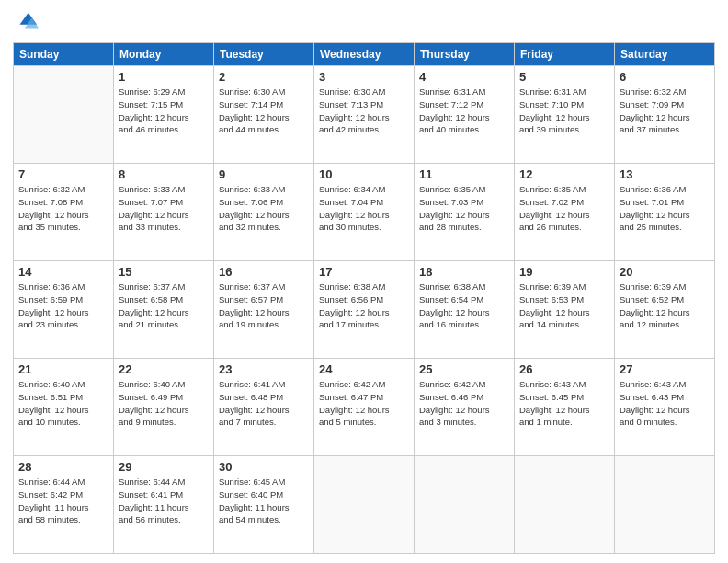 Image resolution: width=728 pixels, height=563 pixels. What do you see at coordinates (265, 310) in the screenshot?
I see `calendar-cell: 16Sunrise: 6:37 AM Sunset: 6:57 PM Dayli…` at bounding box center [265, 310].